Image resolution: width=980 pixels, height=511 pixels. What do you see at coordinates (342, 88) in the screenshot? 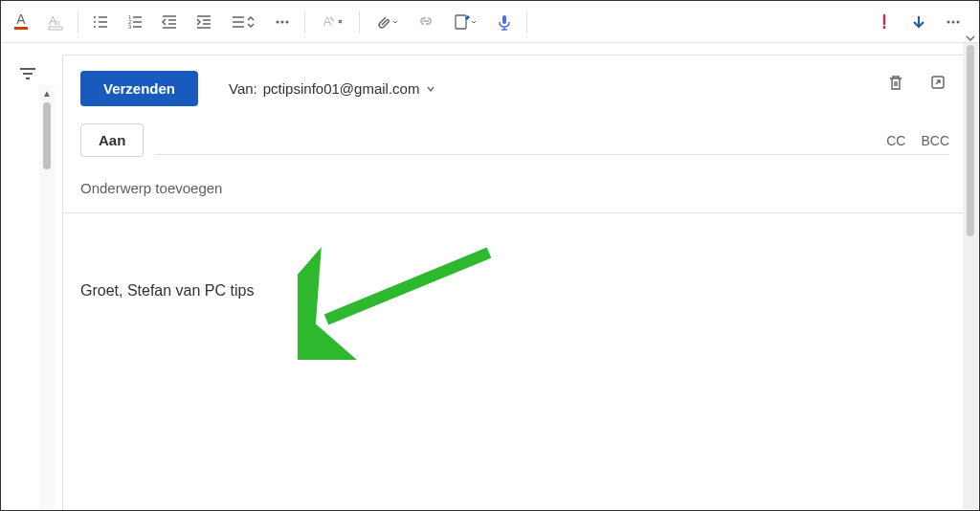
I see `from-email: pctipsinfo01@gmail.com` at bounding box center [342, 88].